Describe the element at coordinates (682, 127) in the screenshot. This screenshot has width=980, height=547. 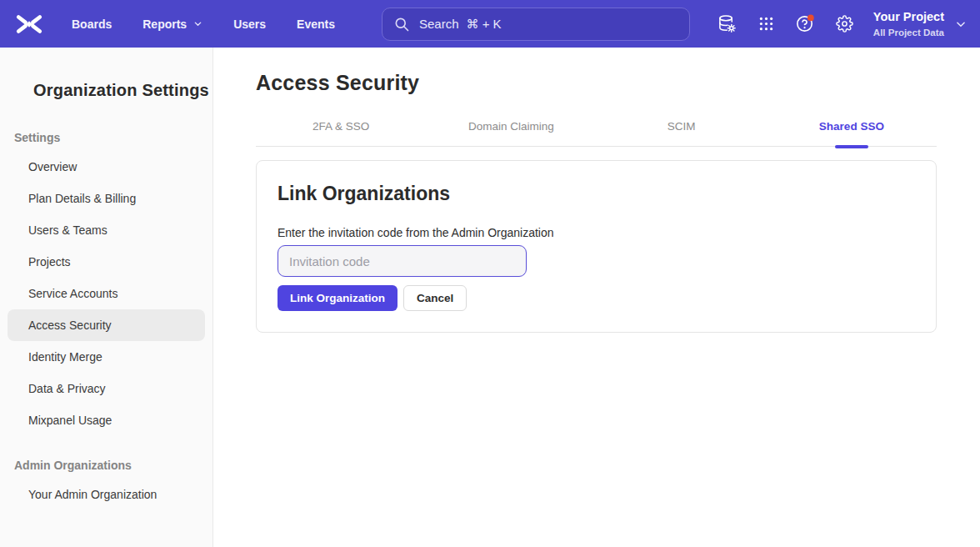
I see `tab-label: SCIM` at that location.